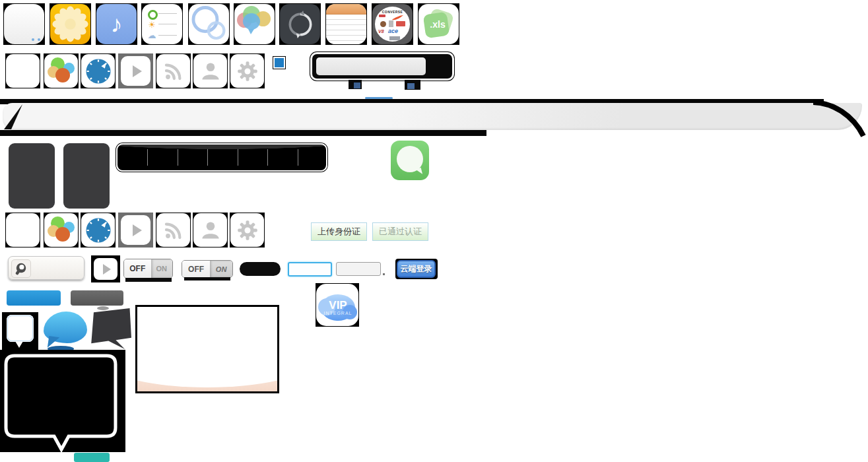  What do you see at coordinates (384, 275) in the screenshot?
I see `dot-fragment` at bounding box center [384, 275].